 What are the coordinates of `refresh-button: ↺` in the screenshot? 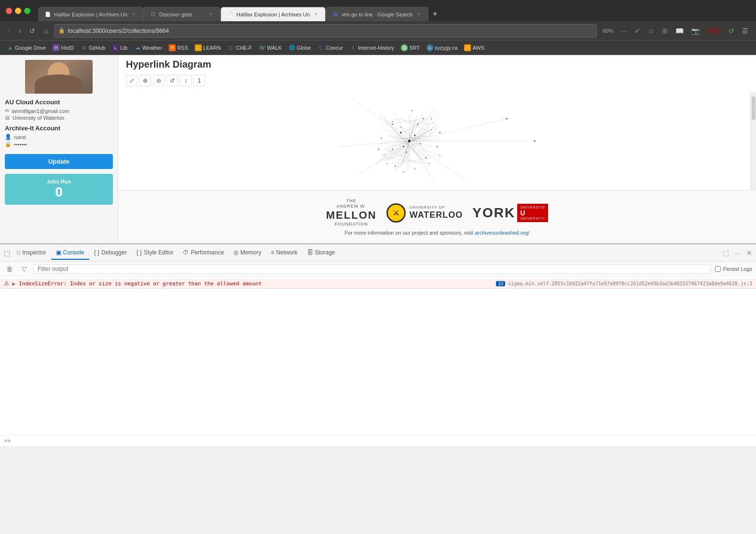 It's located at (32, 31).